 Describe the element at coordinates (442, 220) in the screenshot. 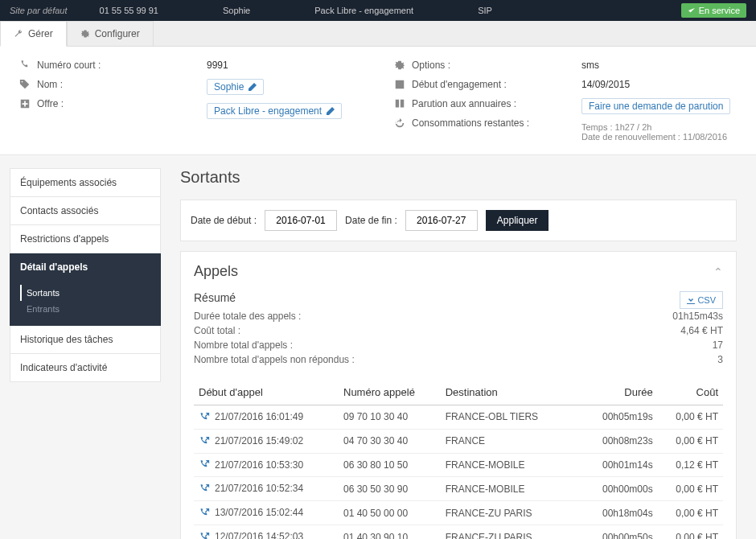

I see `end-date-input` at that location.